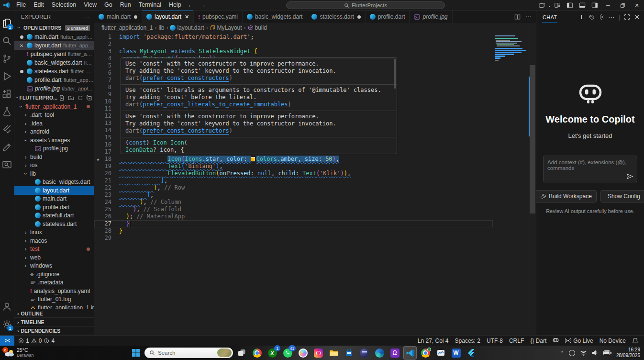 The height and width of the screenshot is (360, 644). I want to click on status-spaces-2: Spaces: 2, so click(468, 341).